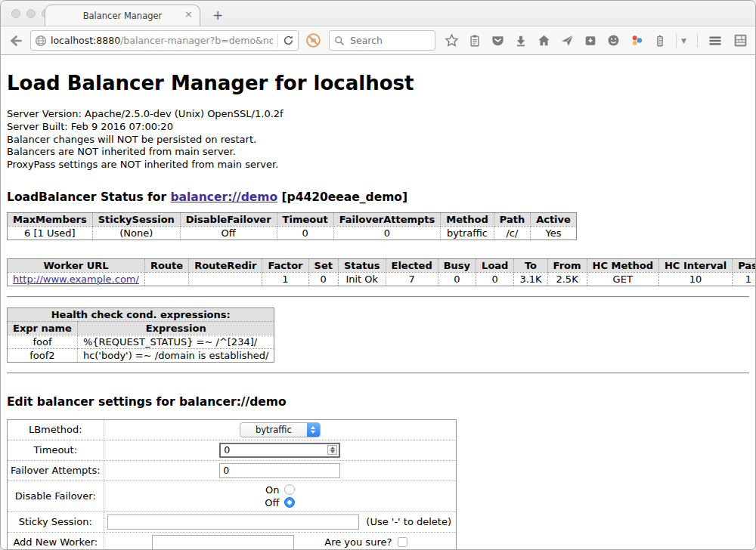 The width and height of the screenshot is (756, 550). Describe the element at coordinates (378, 153) in the screenshot. I see `balancers-note-line: Balancers are NOT inherited from main se…` at that location.